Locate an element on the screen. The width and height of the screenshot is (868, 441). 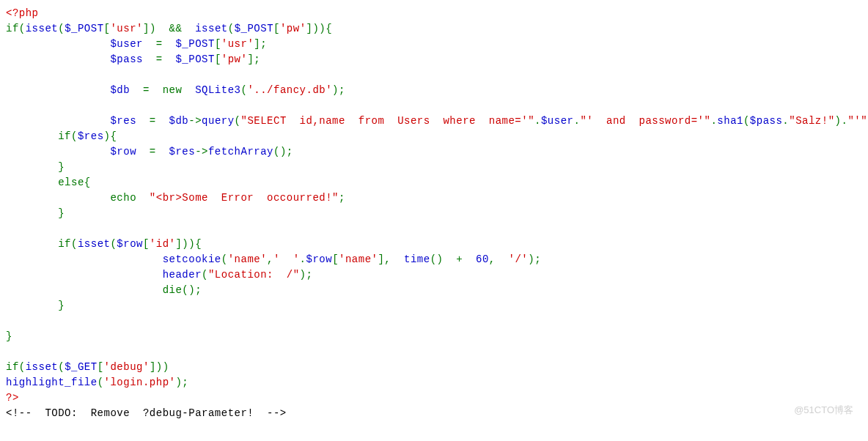
code-token: 60 is located at coordinates (482, 259).